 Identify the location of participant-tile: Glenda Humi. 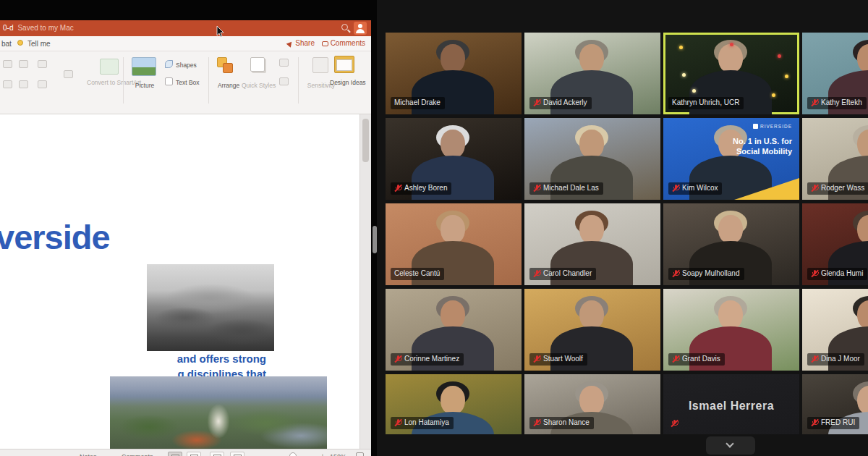
(835, 245).